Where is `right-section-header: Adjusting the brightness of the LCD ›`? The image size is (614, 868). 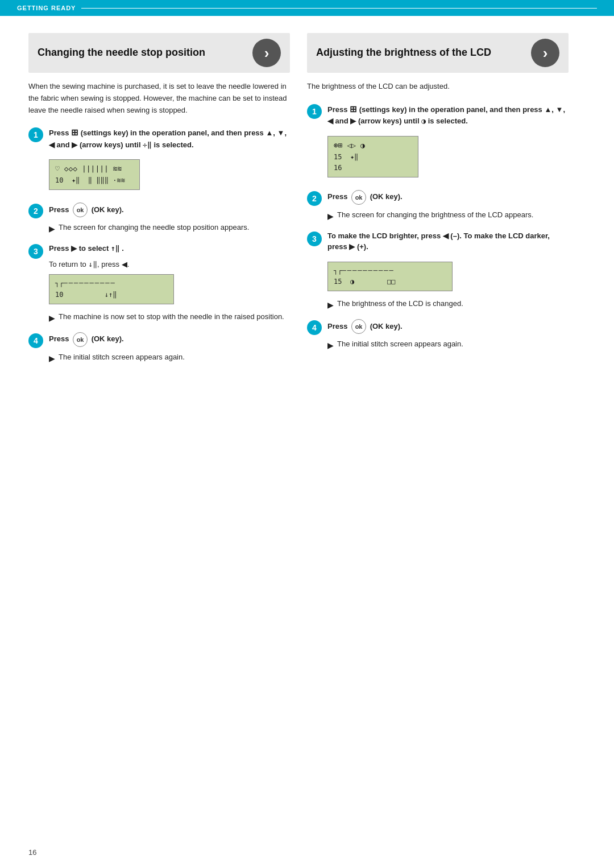 right-section-header: Adjusting the brightness of the LCD › is located at coordinates (438, 53).